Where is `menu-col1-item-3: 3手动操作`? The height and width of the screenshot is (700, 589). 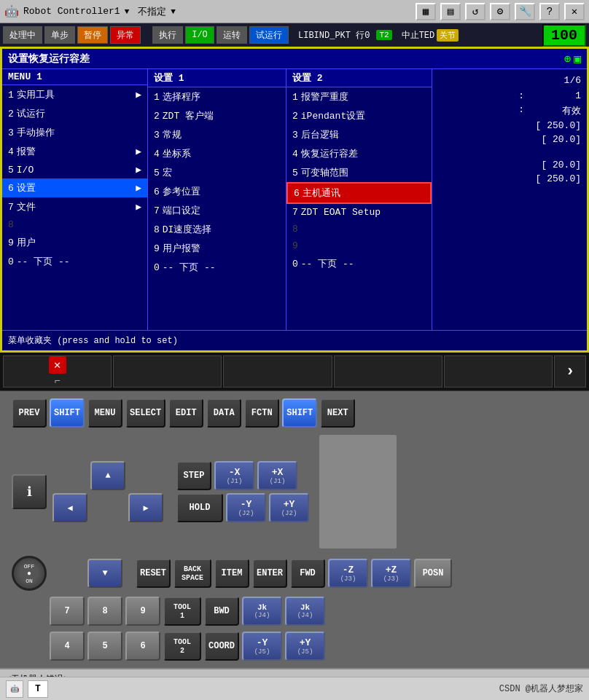
menu-col1-item-3: 3手动操作 is located at coordinates (74, 133).